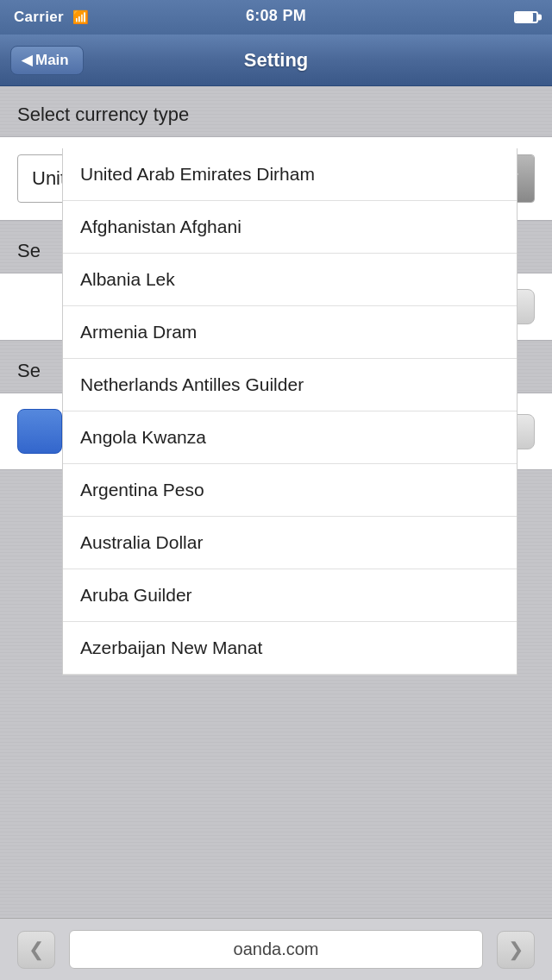 This screenshot has width=552, height=980. I want to click on bottom-nav: ❮ ❯, so click(276, 949).